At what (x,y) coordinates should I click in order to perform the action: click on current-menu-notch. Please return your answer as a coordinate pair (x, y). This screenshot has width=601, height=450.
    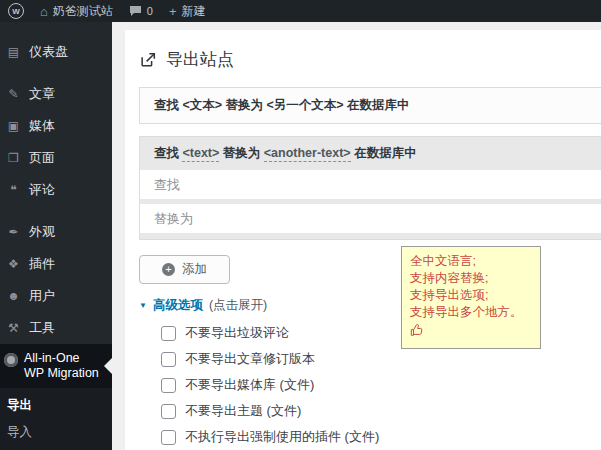
    Looking at the image, I should click on (104, 366).